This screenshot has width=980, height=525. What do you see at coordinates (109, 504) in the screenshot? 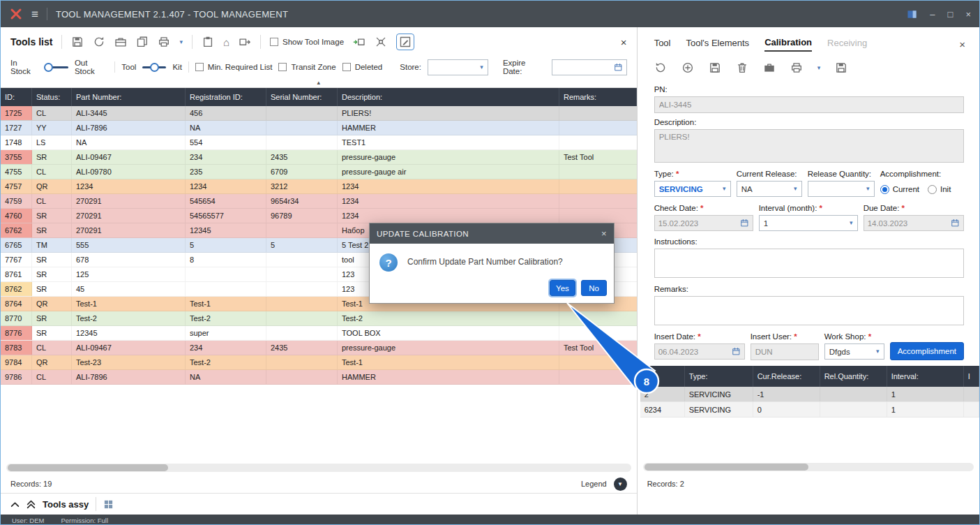
I see `grid-view-icon` at bounding box center [109, 504].